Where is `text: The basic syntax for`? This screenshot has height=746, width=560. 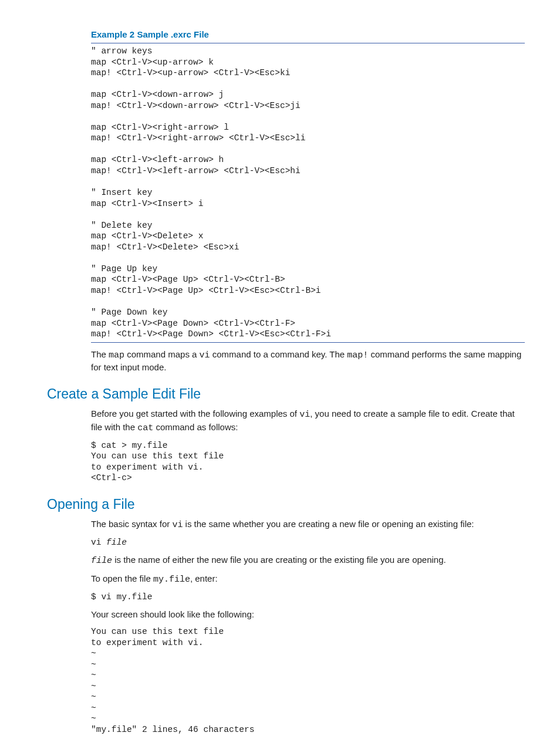 text: The basic syntax for is located at coordinates (131, 524).